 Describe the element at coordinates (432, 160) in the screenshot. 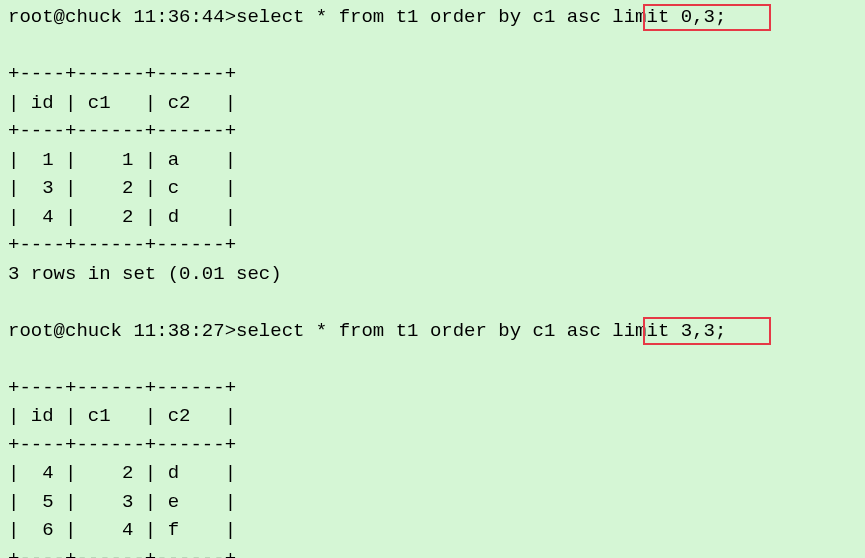

I see `table-row: | 1 | 1 | a |` at that location.